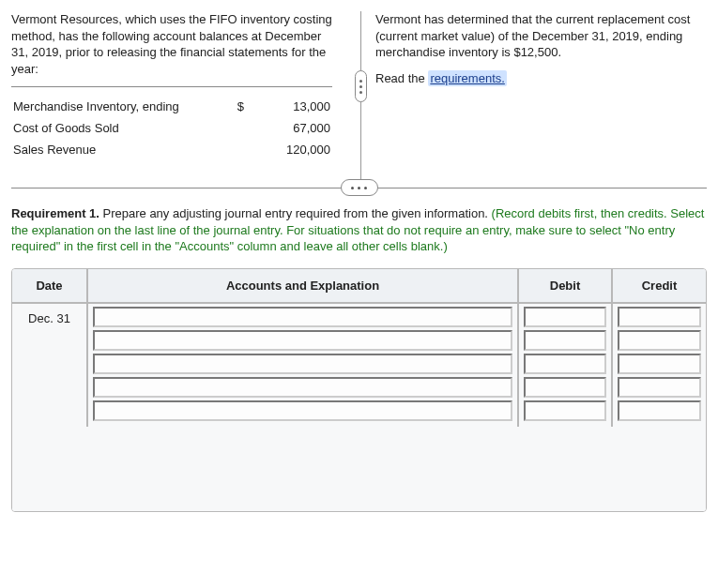 This screenshot has width=718, height=588. I want to click on date-cell: Dec. 31, so click(50, 365).